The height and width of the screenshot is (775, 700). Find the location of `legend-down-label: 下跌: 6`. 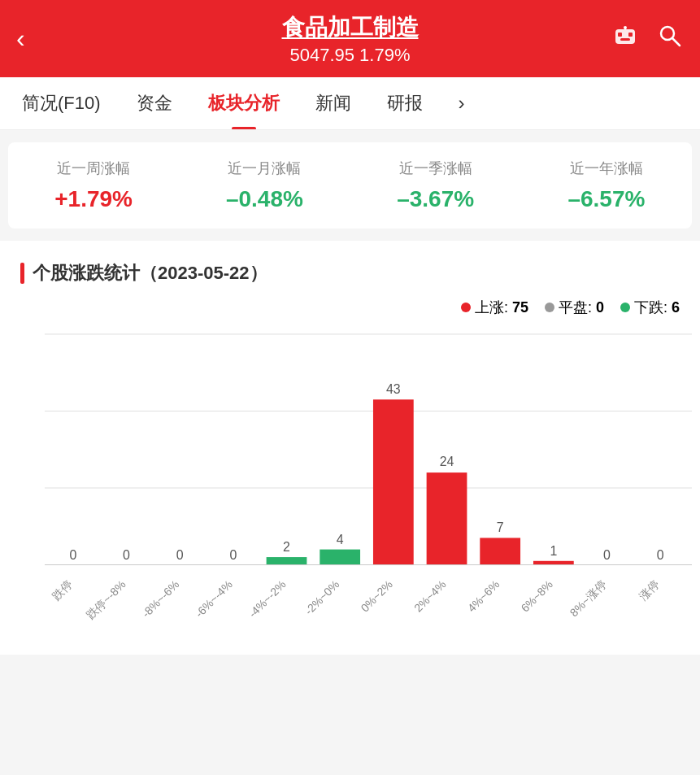

legend-down-label: 下跌: 6 is located at coordinates (657, 307).